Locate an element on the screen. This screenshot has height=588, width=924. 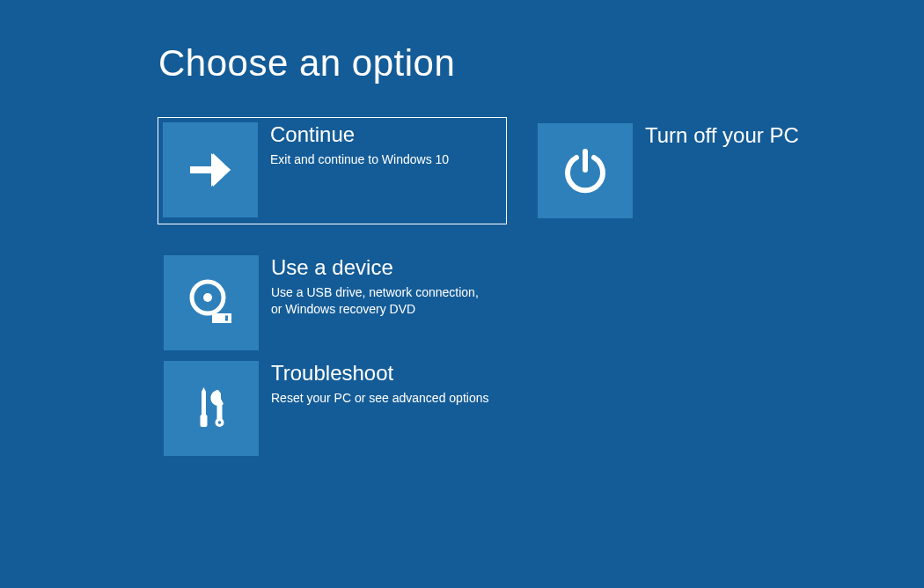
arrow-right-icon is located at coordinates (210, 170).